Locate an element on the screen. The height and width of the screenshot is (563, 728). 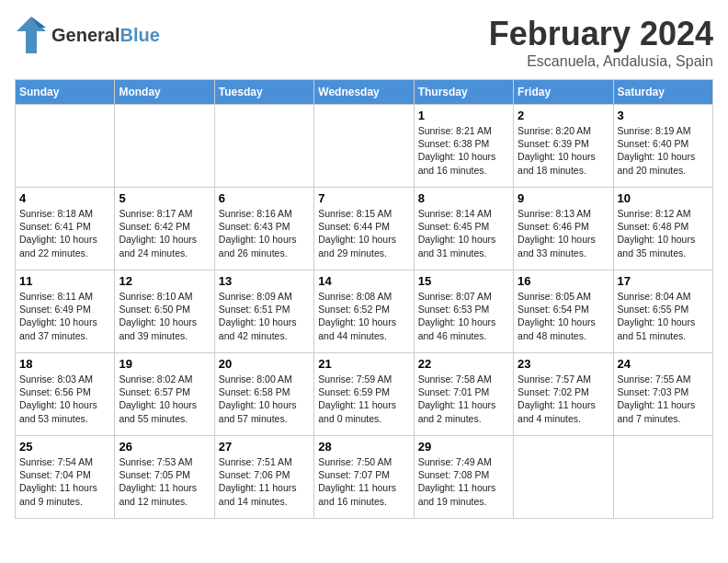
day-number: 19 is located at coordinates (164, 364).